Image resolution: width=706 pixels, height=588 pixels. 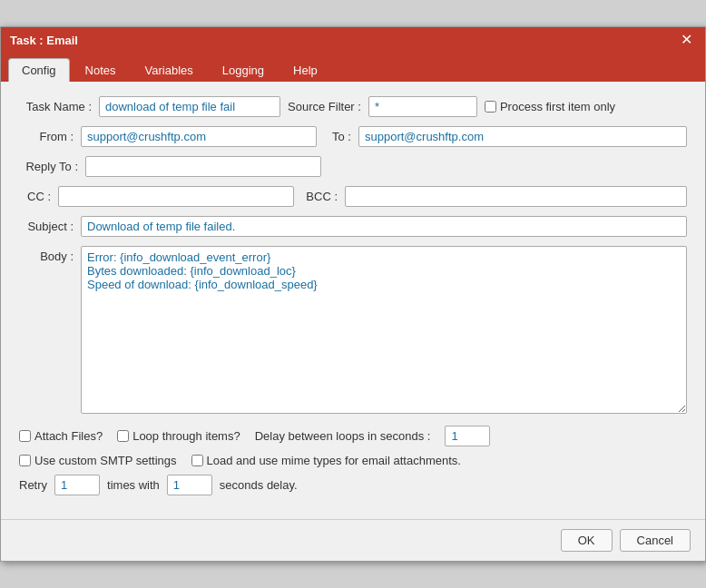 I want to click on subject-input, so click(x=384, y=227).